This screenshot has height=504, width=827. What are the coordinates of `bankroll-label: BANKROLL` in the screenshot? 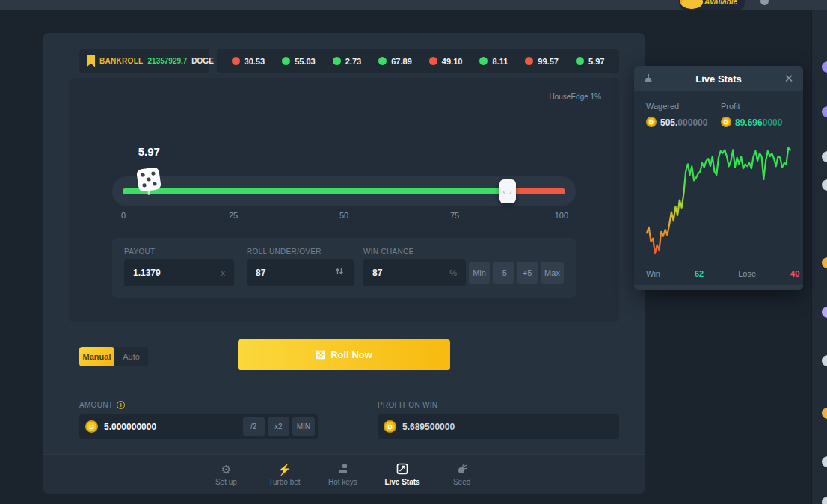 It's located at (121, 61).